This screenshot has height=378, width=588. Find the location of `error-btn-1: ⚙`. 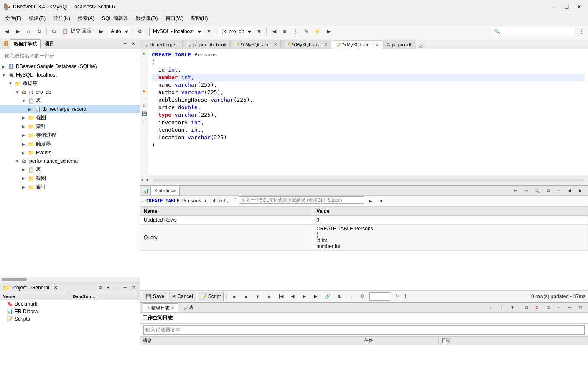

error-btn-1: ⚙ is located at coordinates (548, 308).